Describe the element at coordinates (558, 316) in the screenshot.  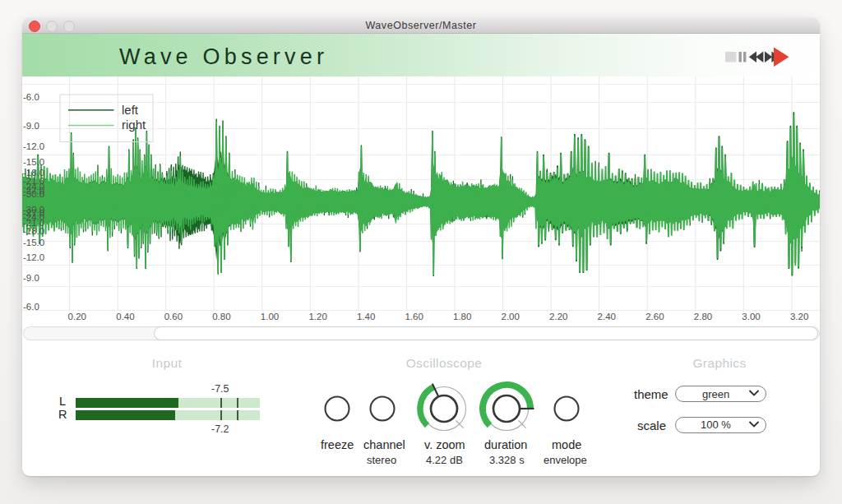
I see `svg-text: 2.20` at that location.